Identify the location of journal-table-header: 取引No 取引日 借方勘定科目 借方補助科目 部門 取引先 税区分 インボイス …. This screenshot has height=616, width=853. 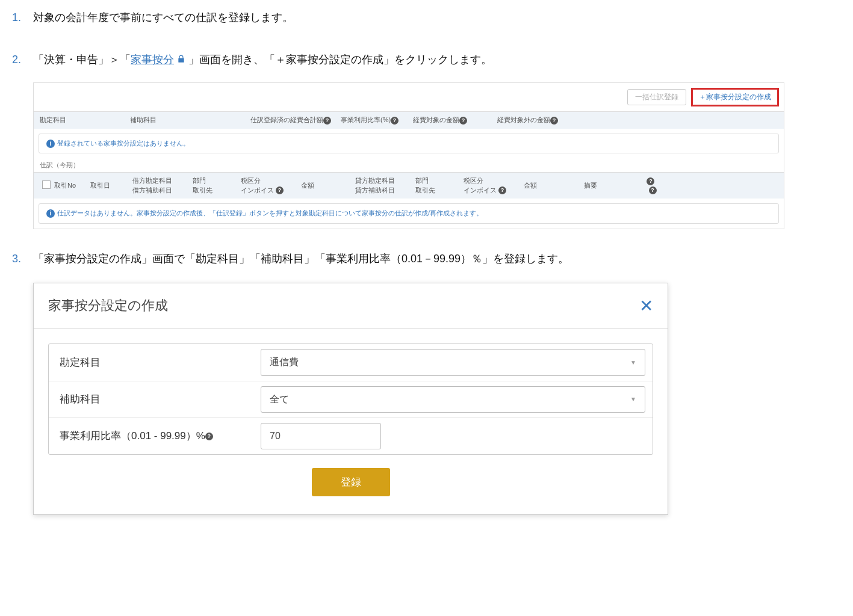
(409, 185).